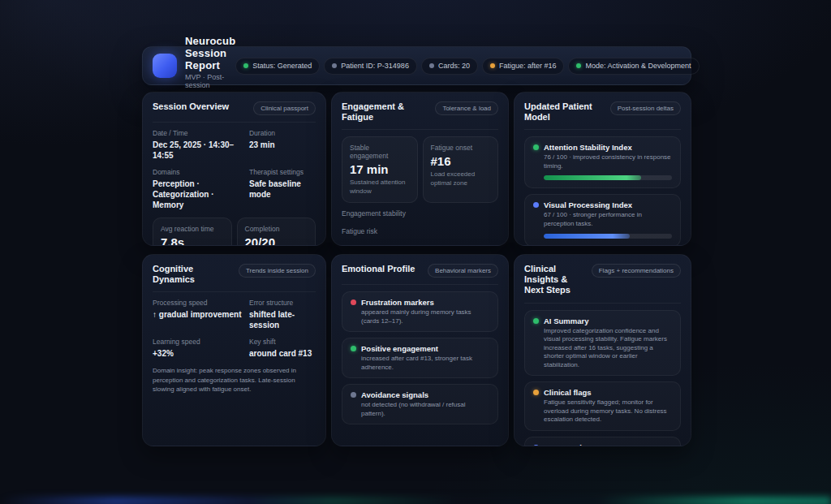 Image resolution: width=831 pixels, height=504 pixels. I want to click on fatigue-risk-label: Fatigue risk, so click(420, 231).